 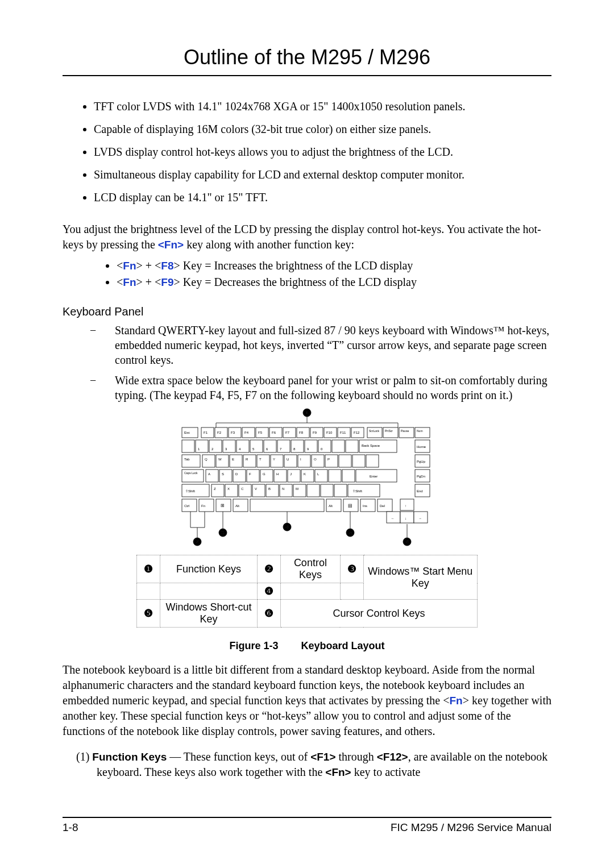 What do you see at coordinates (471, 828) in the screenshot?
I see `manual-title: FIC M295 / M296 Service Manual` at bounding box center [471, 828].